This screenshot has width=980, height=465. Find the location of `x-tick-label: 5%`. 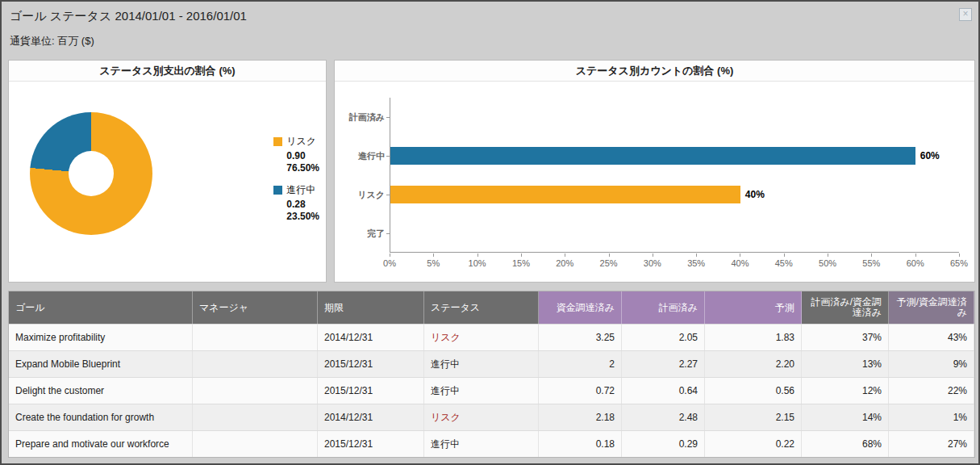

x-tick-label: 5% is located at coordinates (433, 263).